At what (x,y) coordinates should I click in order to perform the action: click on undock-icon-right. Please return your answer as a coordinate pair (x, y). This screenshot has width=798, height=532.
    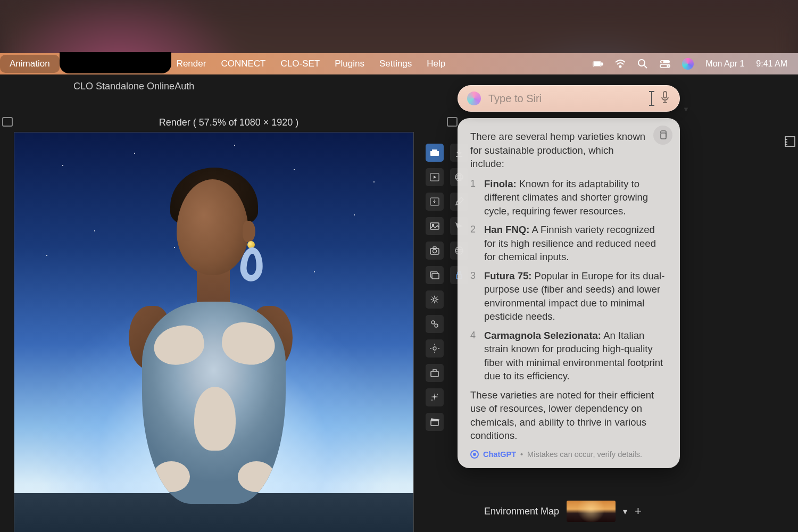
    Looking at the image, I should click on (452, 122).